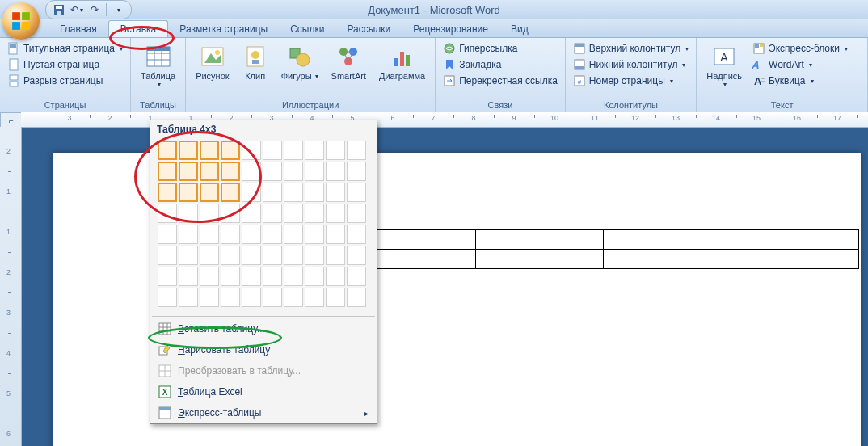 This screenshot has height=446, width=868. Describe the element at coordinates (139, 29) in the screenshot. I see `tab-insert: Вставка` at that location.